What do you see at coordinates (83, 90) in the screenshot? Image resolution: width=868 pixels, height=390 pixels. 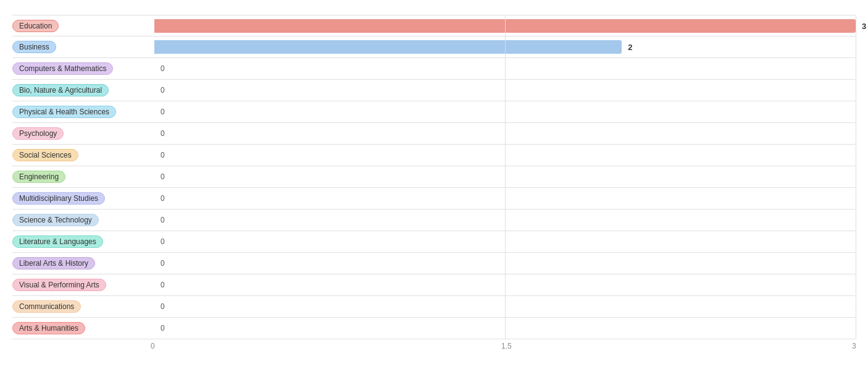 I see `bar-label: Bio, Nature & Agricultural` at bounding box center [83, 90].